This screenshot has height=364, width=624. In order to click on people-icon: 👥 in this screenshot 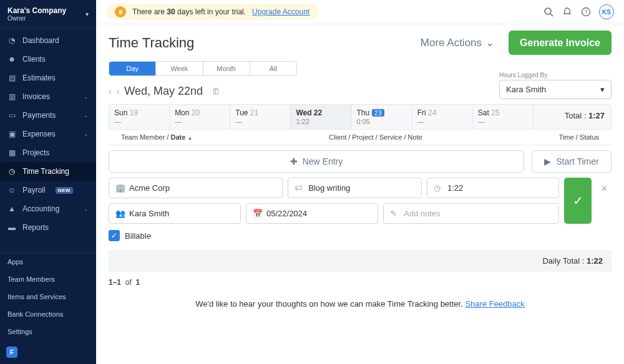, I will do `click(120, 213)`.